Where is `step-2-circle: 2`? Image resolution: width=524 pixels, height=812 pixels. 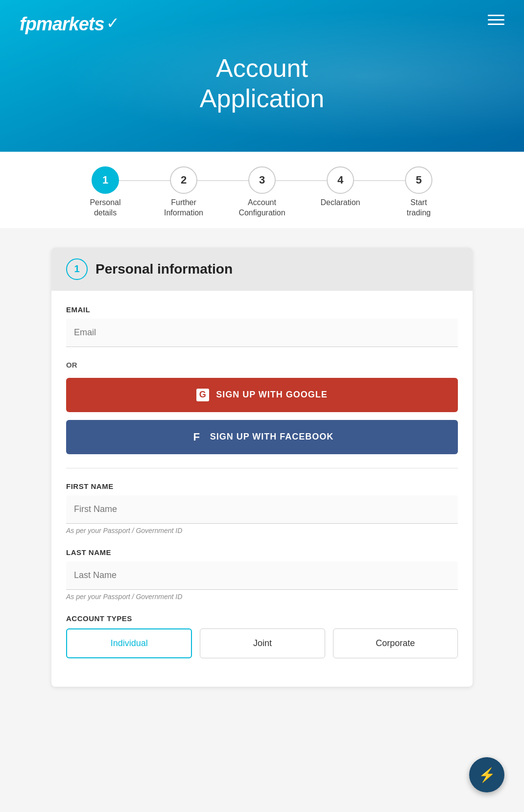 step-2-circle: 2 is located at coordinates (184, 180).